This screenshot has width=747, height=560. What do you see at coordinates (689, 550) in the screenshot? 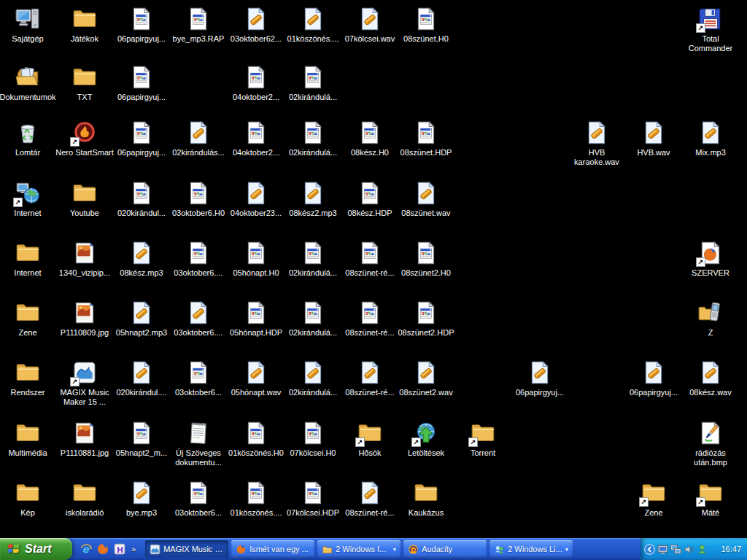
I see `tray-volume-icon` at bounding box center [689, 550].